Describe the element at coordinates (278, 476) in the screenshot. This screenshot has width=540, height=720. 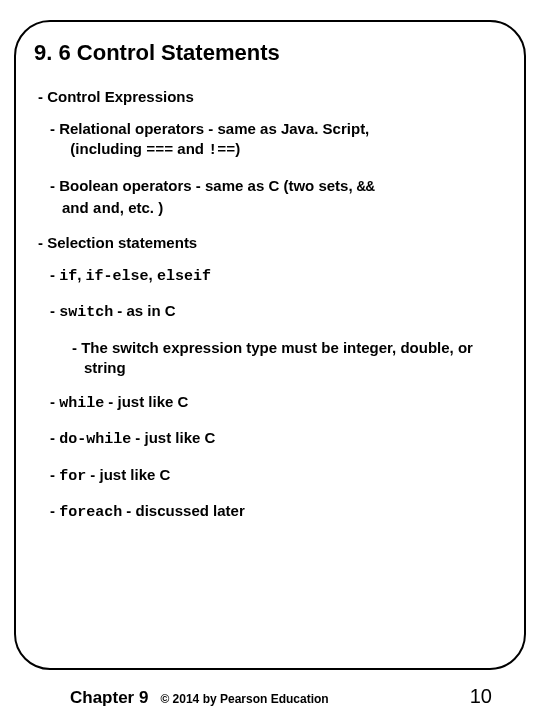
I see `bullet-for: - for - just like C` at that location.